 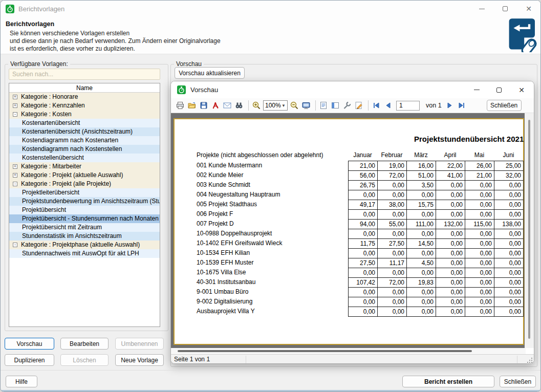 What do you see at coordinates (240, 185) in the screenshot?
I see `report-project-name: 003 Kunde Schmidt` at bounding box center [240, 185].